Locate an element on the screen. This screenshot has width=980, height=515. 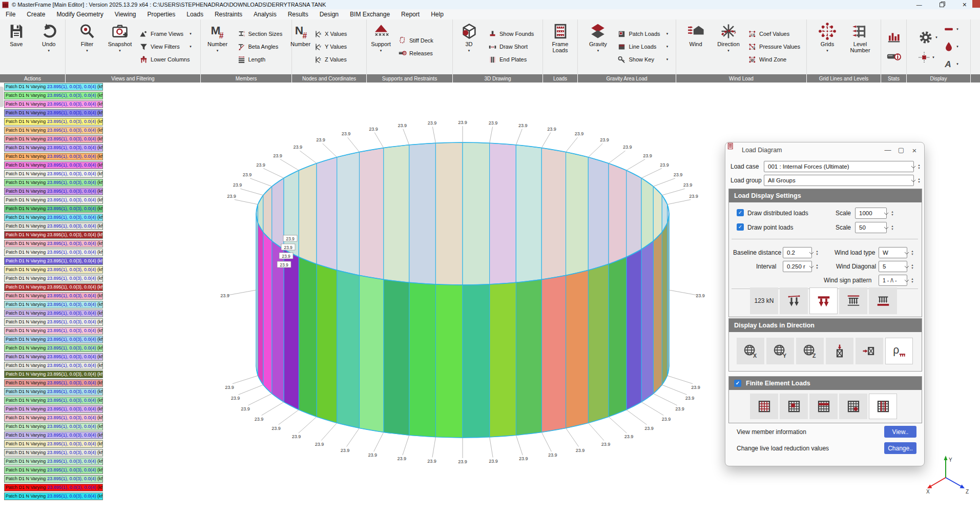
wind-load-type-select: W is located at coordinates (893, 253).